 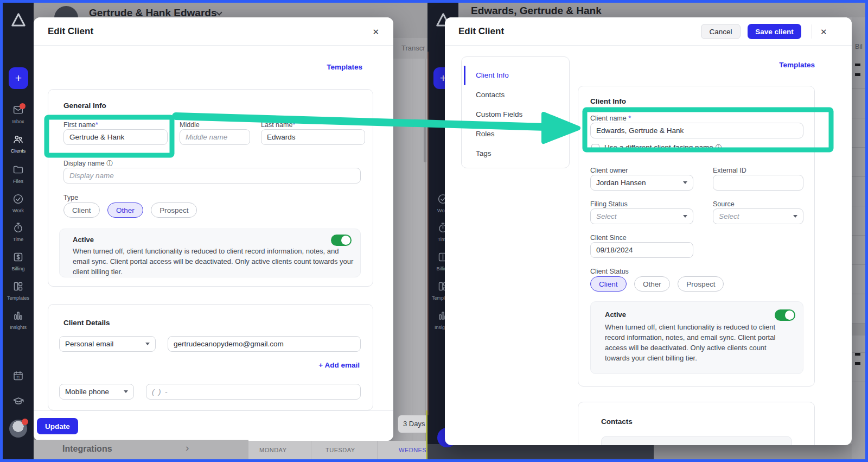 I want to click on first-name-label: First name*, so click(x=81, y=125).